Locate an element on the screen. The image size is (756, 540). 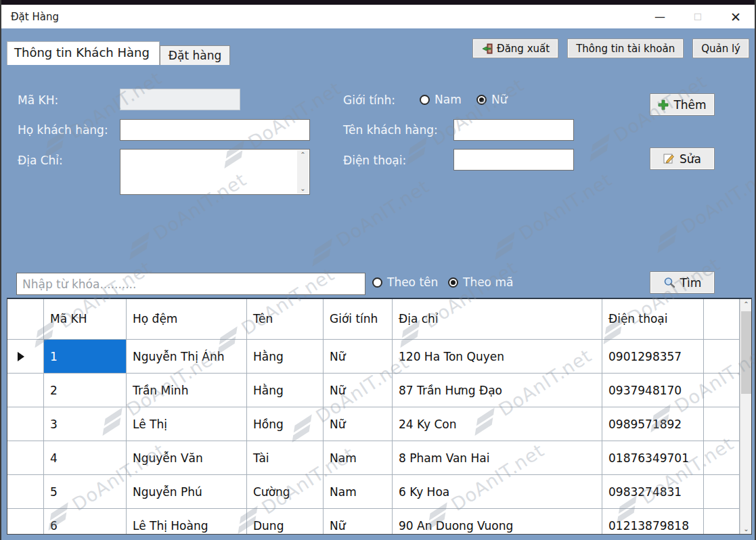
table-cell: 5 is located at coordinates (85, 492).